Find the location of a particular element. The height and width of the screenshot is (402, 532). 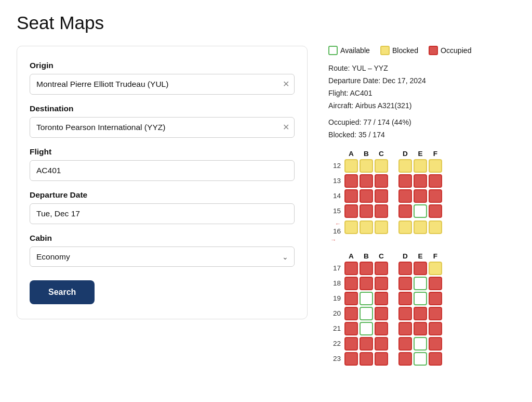

flight-input is located at coordinates (162, 171).